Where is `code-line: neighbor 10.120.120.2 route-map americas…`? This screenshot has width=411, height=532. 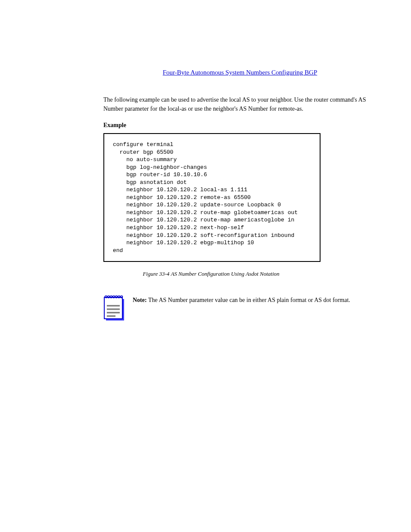 code-line: neighbor 10.120.120.2 route-map americas… is located at coordinates (212, 220).